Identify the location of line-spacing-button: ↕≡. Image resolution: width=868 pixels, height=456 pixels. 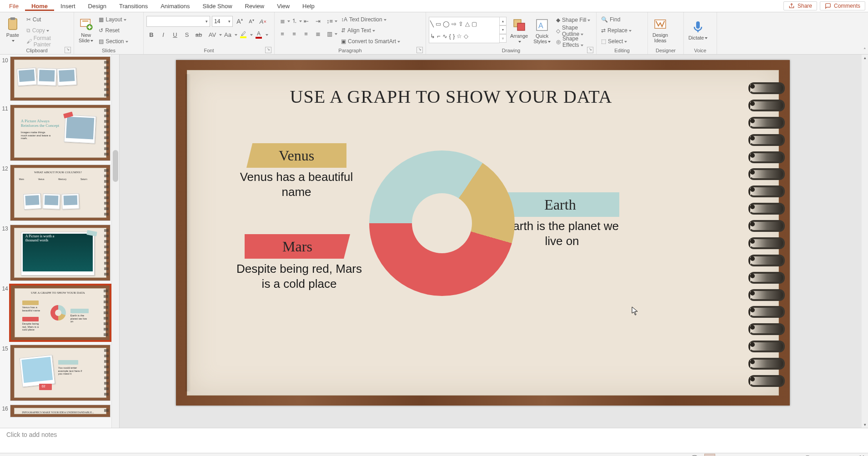
(330, 21).